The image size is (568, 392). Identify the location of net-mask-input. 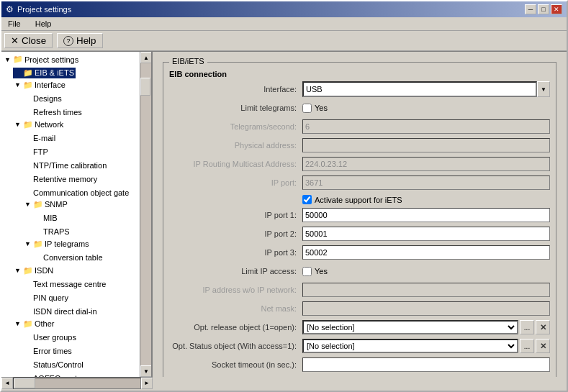
(426, 309).